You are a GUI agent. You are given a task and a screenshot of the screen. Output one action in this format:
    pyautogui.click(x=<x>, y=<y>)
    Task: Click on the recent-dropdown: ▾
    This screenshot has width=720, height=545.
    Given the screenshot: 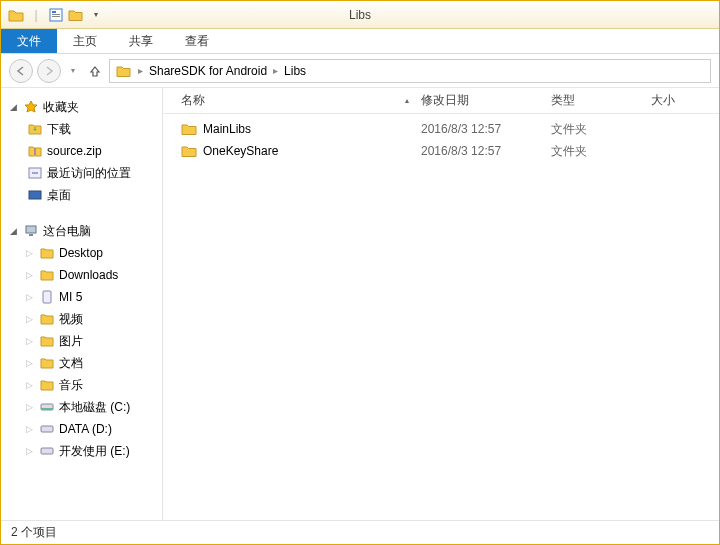 What is the action you would take?
    pyautogui.click(x=73, y=71)
    